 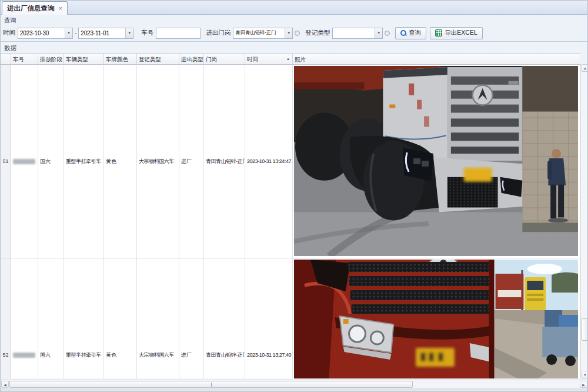 What do you see at coordinates (456, 33) in the screenshot?
I see `export-excel-button: 导出EXCEL` at bounding box center [456, 33].